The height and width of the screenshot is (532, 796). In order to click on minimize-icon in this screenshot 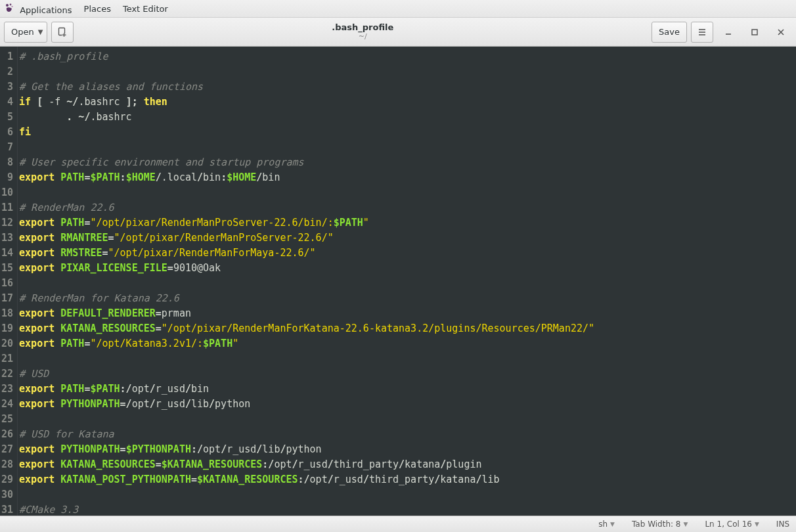, I will do `click(728, 32)`.